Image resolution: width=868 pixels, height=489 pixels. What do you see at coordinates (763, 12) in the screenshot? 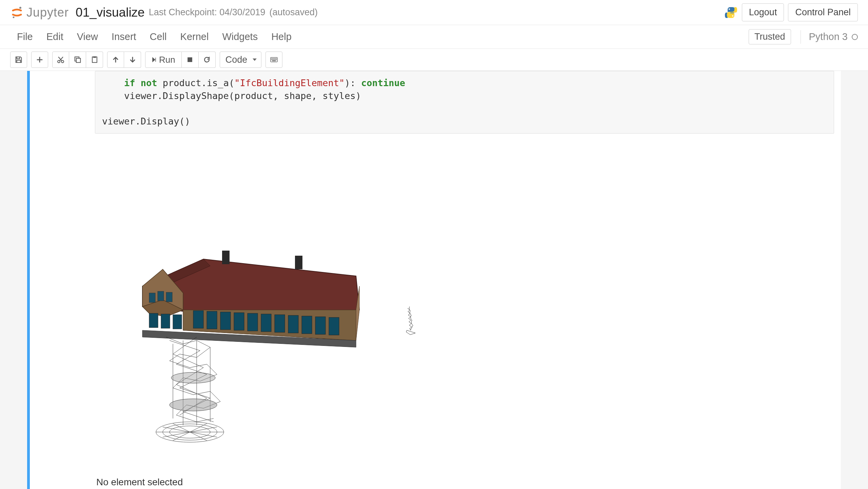
I see `logout-button: Logout` at bounding box center [763, 12].